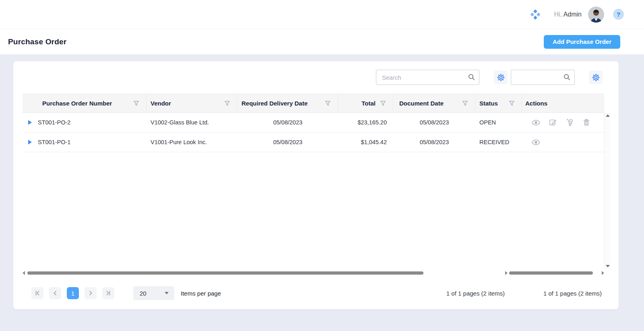  What do you see at coordinates (489, 103) in the screenshot?
I see `column-header-label: Status` at bounding box center [489, 103].